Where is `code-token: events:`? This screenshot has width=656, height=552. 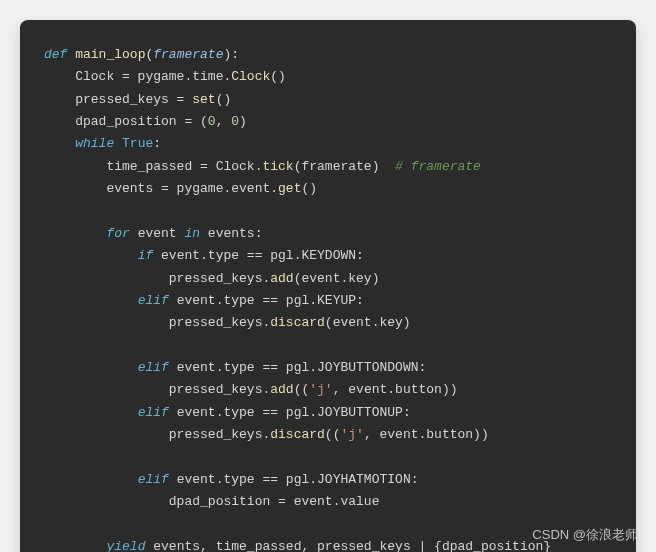 code-token: events: is located at coordinates (236, 234).